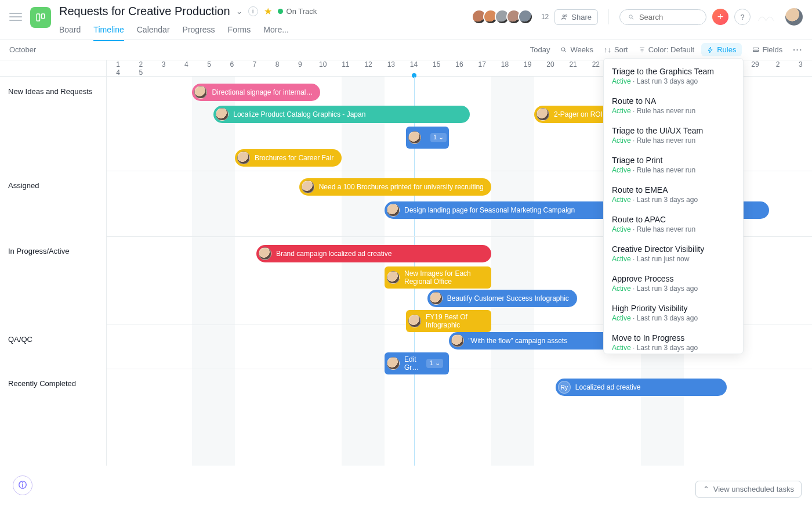 This screenshot has height=508, width=812. What do you see at coordinates (427, 138) in the screenshot?
I see `task-bar: B fi1 ⌄` at bounding box center [427, 138].